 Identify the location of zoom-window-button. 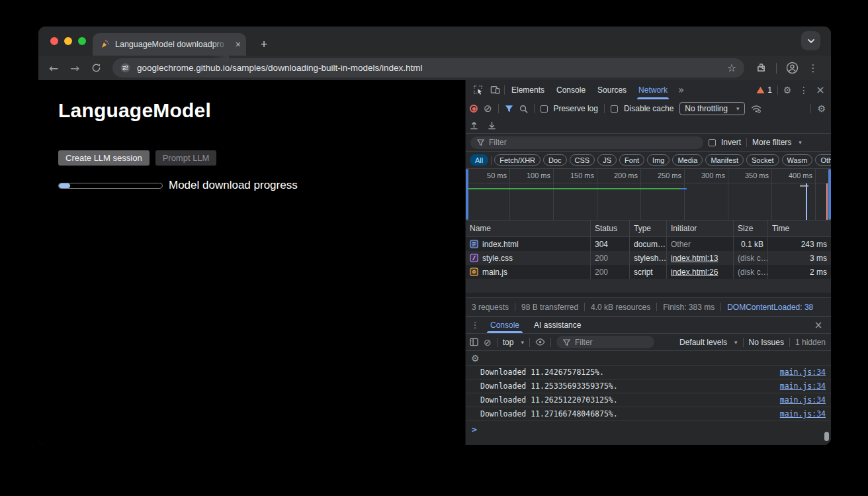
(82, 41).